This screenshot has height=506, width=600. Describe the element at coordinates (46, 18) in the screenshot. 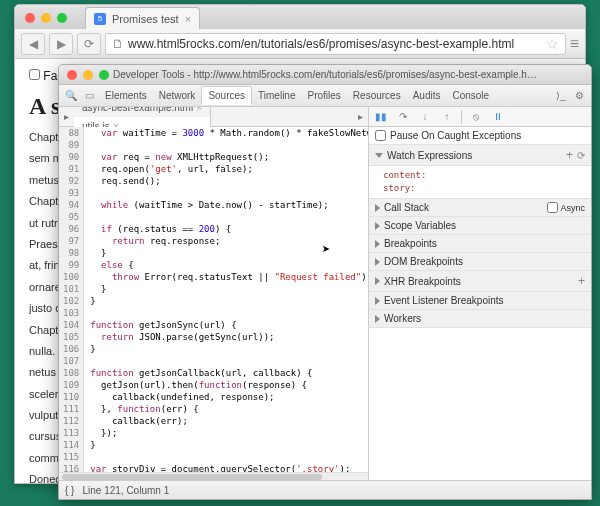

I see `minimize-window-button` at that location.